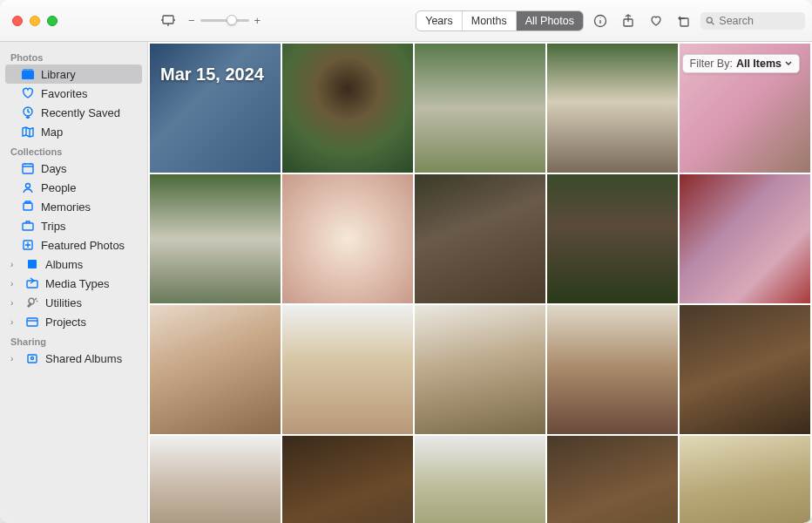 Image resolution: width=812 pixels, height=523 pixels. I want to click on sidebar-item-label: Recently Saved, so click(80, 113).